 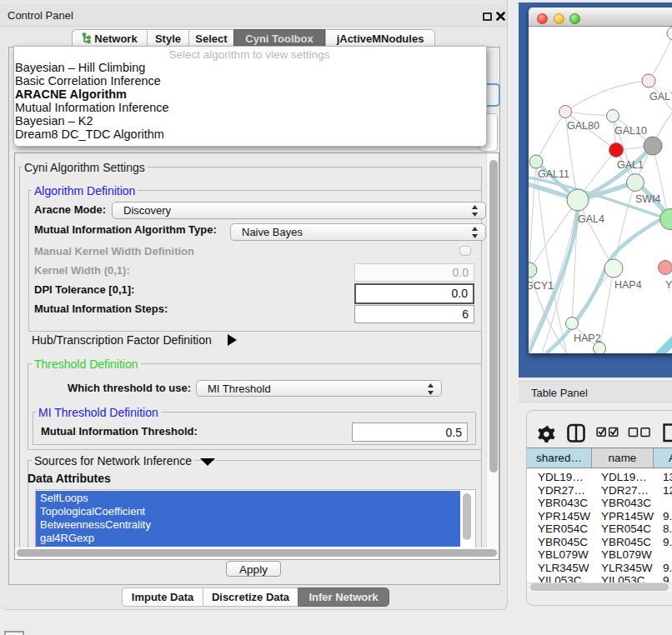 What do you see at coordinates (541, 286) in the screenshot?
I see `svg-text: GCY1` at bounding box center [541, 286].